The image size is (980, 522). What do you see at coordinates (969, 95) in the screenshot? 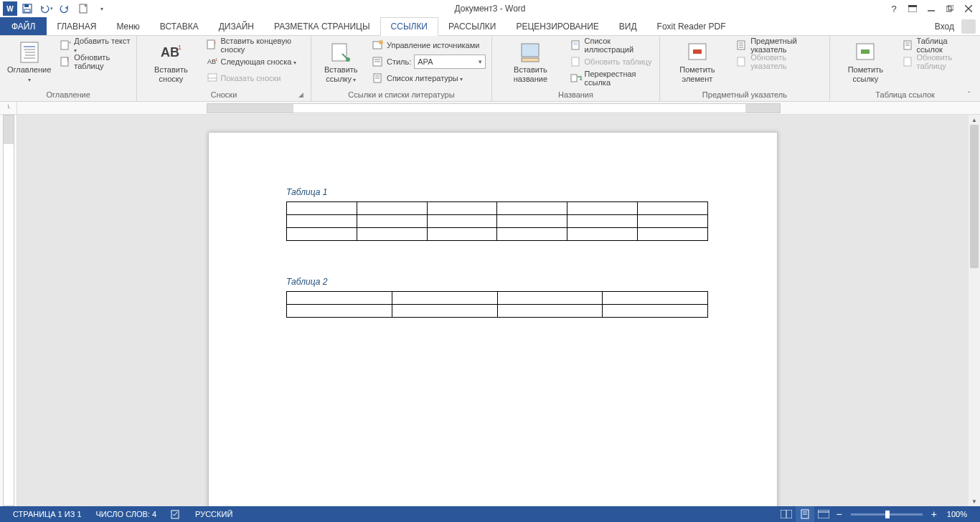
I see `collapse-ribbon-button: ˆ` at bounding box center [969, 95].